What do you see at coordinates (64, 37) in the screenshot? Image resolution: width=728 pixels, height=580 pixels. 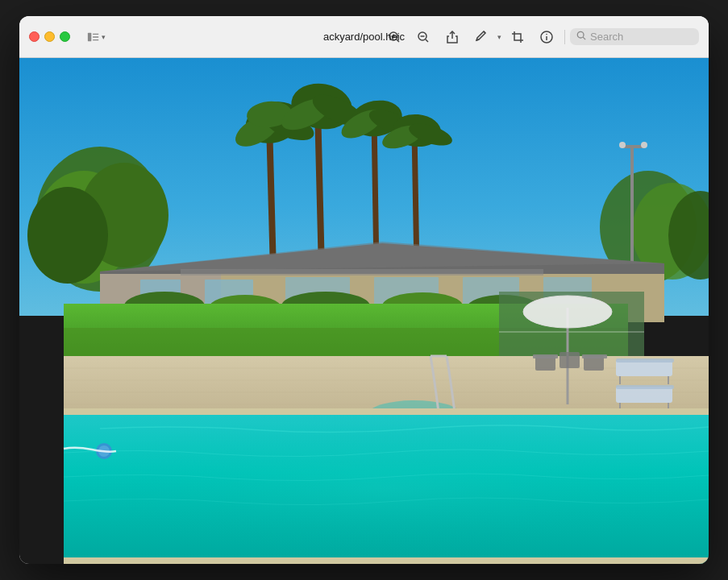 I see `maximize-button` at bounding box center [64, 37].